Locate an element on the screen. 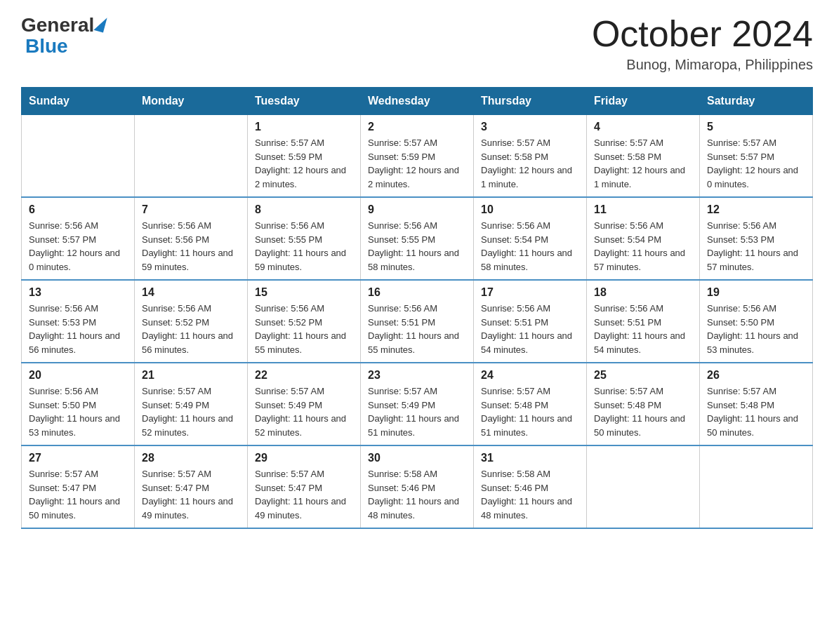 Image resolution: width=834 pixels, height=644 pixels. calendar-cell: 14Sunrise: 5:56 AMSunset: 5:52 PMDayligh… is located at coordinates (191, 321).